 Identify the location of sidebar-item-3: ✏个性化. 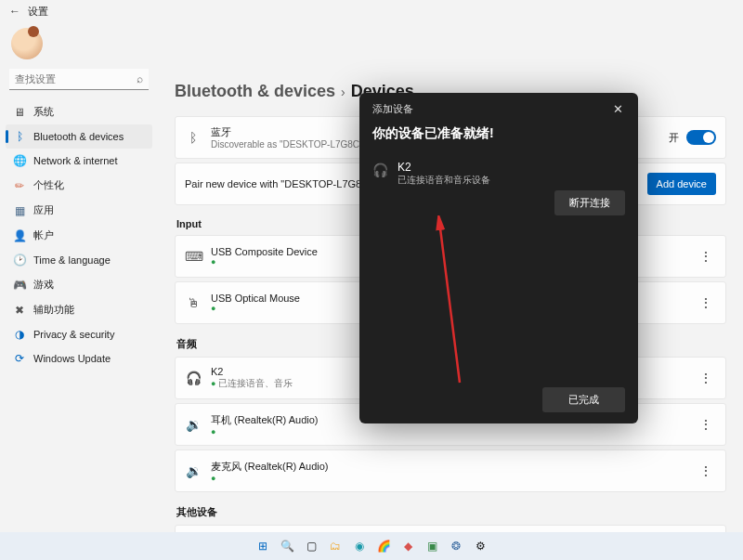
(79, 186).